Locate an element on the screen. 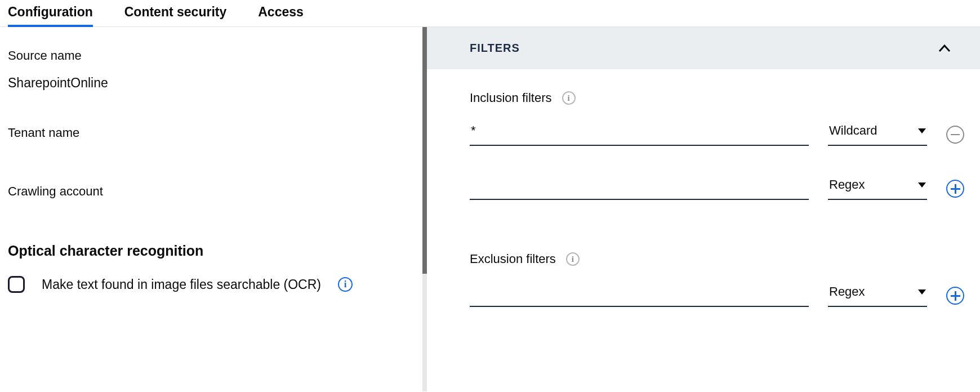 The height and width of the screenshot is (392, 980). ocr-checkbox-label: Make text found in image files searchabl… is located at coordinates (181, 285).